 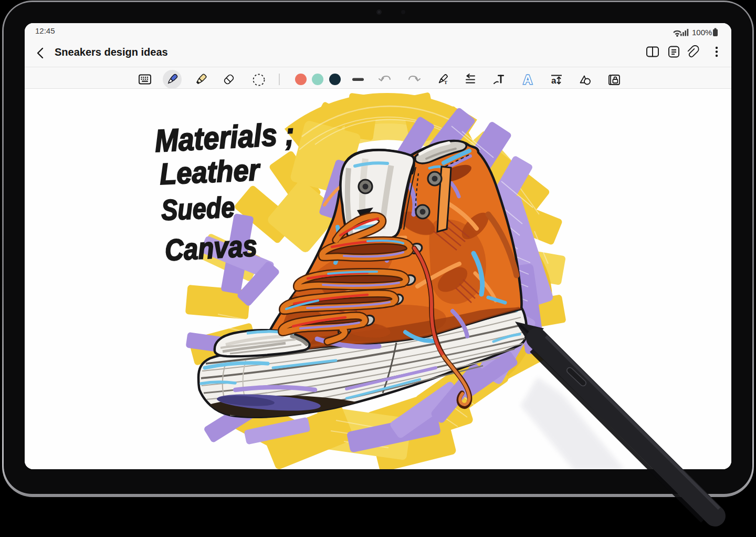 What do you see at coordinates (446, 82) in the screenshot?
I see `svg-text: T` at bounding box center [446, 82].